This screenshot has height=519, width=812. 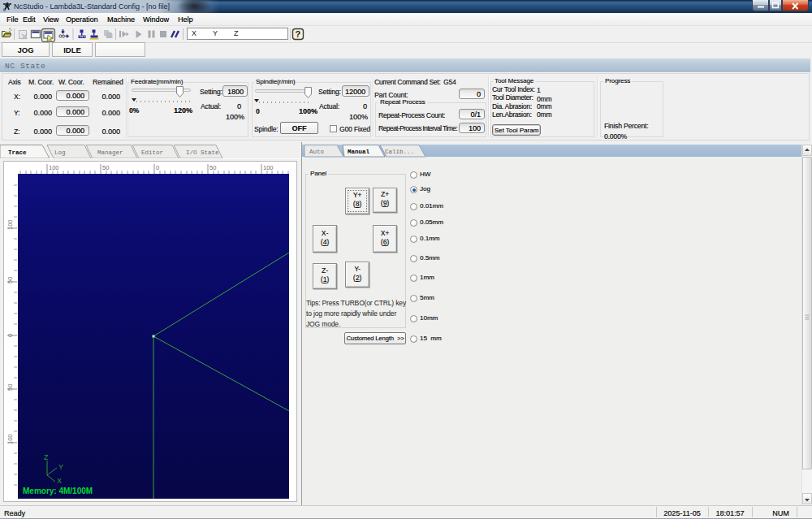 What do you see at coordinates (400, 152) in the screenshot?
I see `svg-text: Calib...` at bounding box center [400, 152].